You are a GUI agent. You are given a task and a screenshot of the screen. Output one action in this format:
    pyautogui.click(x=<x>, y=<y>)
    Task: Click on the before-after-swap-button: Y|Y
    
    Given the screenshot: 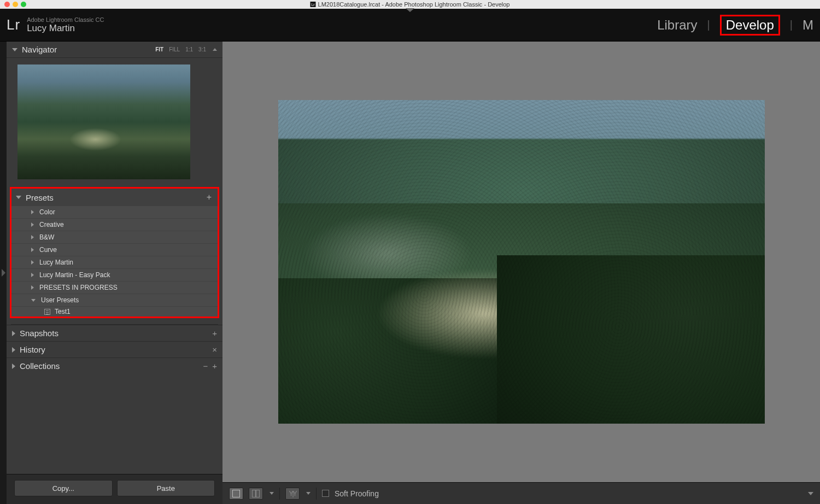 What is the action you would take?
    pyautogui.click(x=292, y=494)
    